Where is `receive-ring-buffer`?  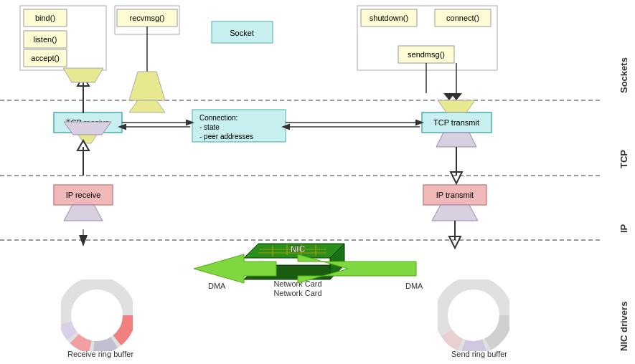
receive-ring-buffer is located at coordinates (97, 315).